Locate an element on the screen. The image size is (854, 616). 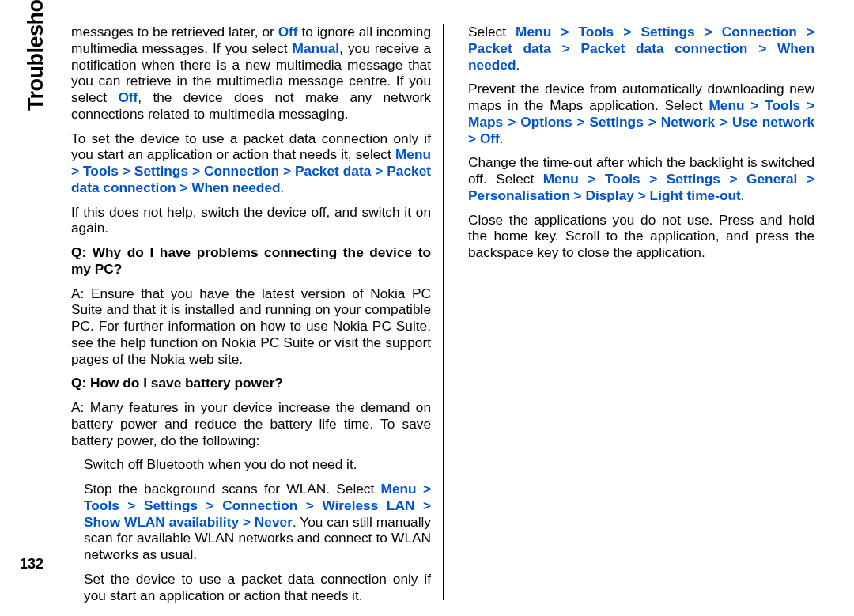
text: Select is located at coordinates (492, 32).